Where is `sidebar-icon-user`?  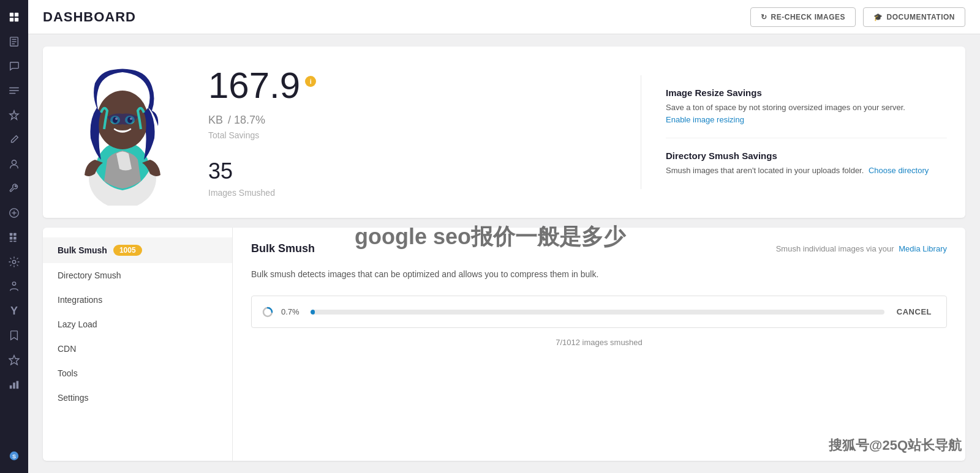
sidebar-icon-user is located at coordinates (14, 164).